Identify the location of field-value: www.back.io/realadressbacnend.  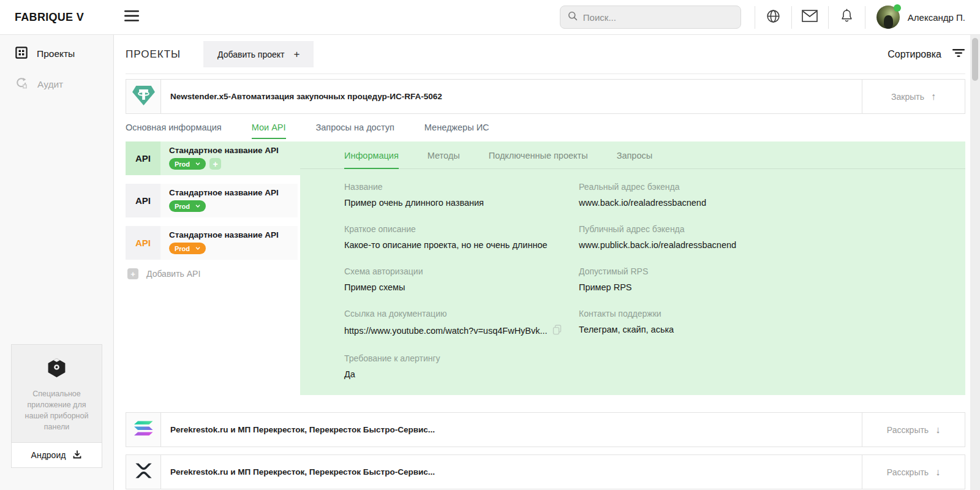
(766, 203).